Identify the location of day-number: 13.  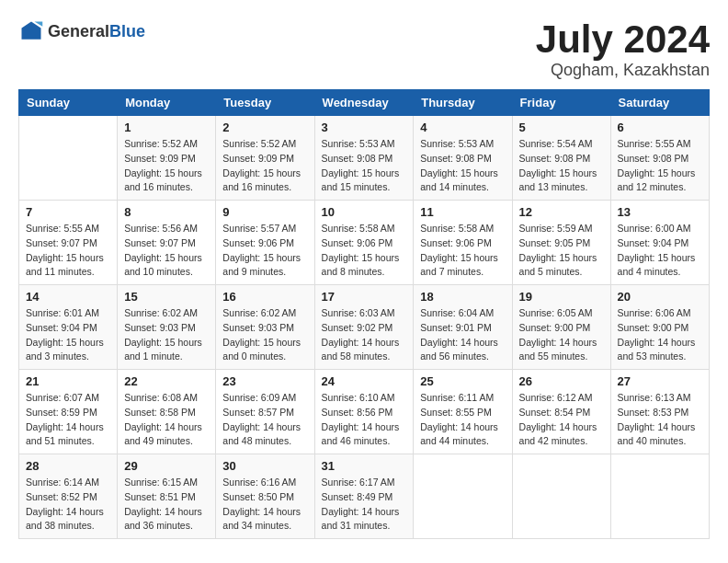
(660, 212).